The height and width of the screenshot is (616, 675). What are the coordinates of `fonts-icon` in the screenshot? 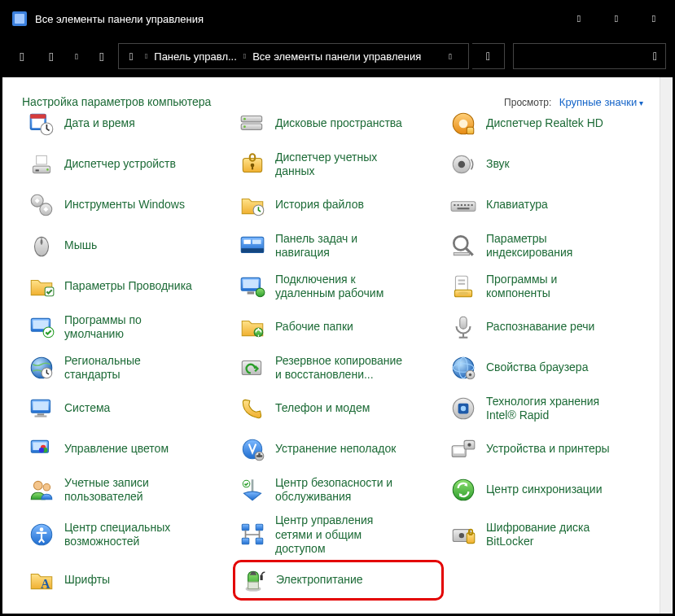 It's located at (42, 580).